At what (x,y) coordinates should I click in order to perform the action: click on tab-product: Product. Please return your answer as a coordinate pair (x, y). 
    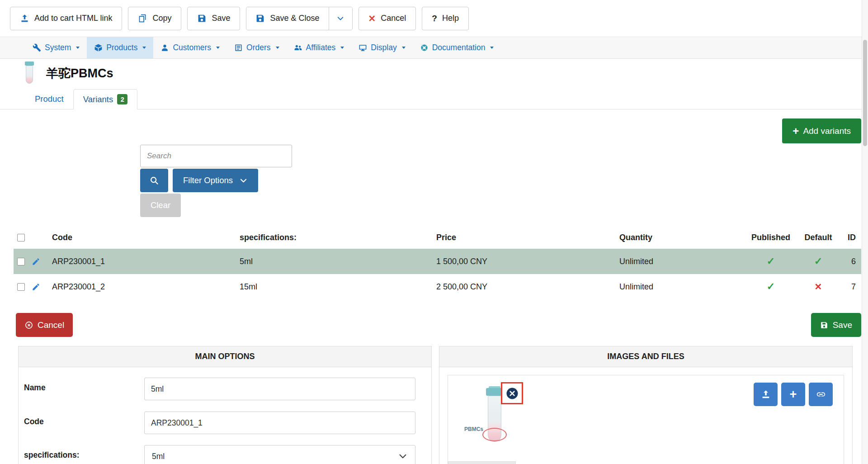
    Looking at the image, I should click on (49, 99).